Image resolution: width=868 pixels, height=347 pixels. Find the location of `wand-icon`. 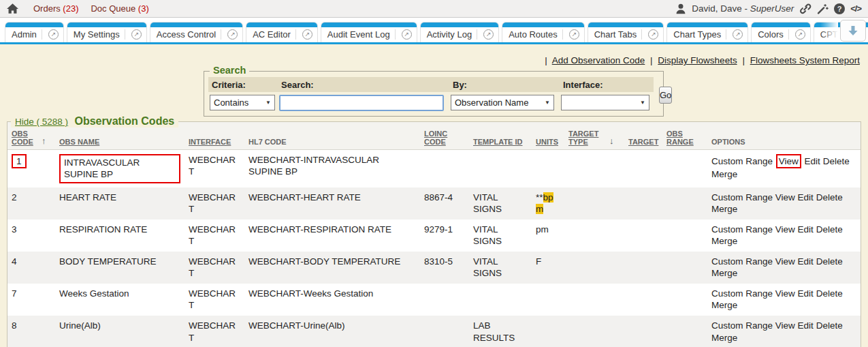

wand-icon is located at coordinates (822, 9).